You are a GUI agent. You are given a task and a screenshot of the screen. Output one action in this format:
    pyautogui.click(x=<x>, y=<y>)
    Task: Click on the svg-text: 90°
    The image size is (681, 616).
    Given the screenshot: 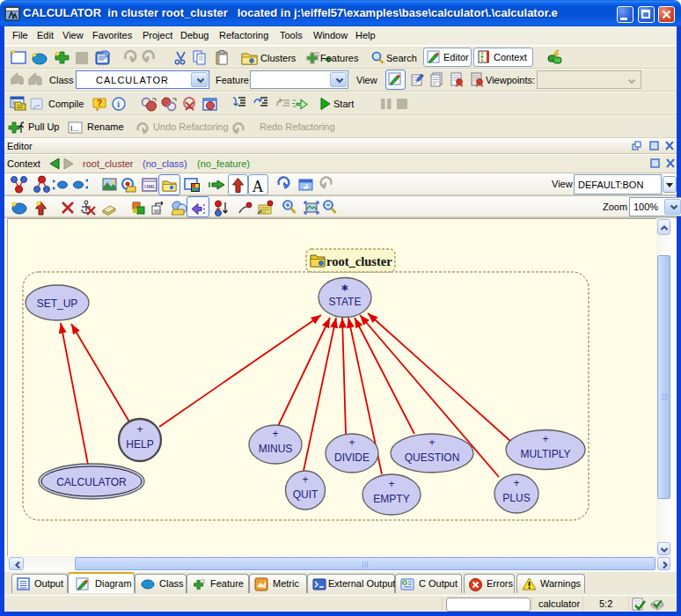 What is the action you would take?
    pyautogui.click(x=157, y=211)
    